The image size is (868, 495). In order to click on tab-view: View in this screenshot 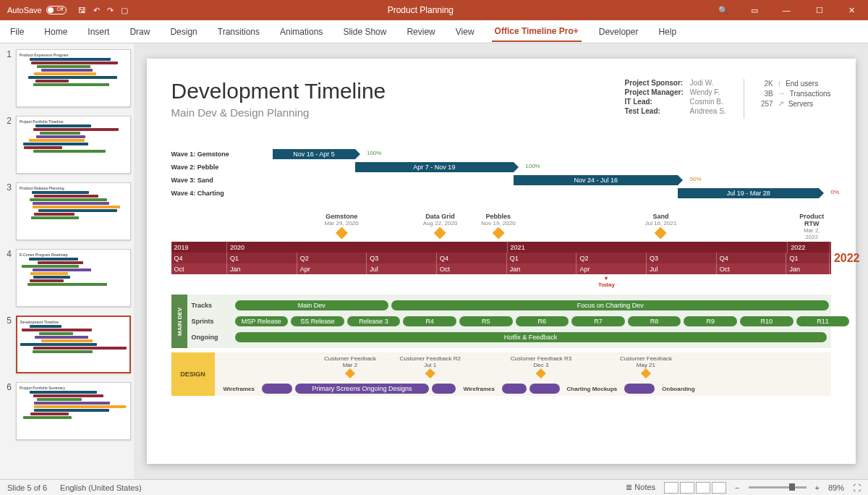, I will do `click(465, 32)`.